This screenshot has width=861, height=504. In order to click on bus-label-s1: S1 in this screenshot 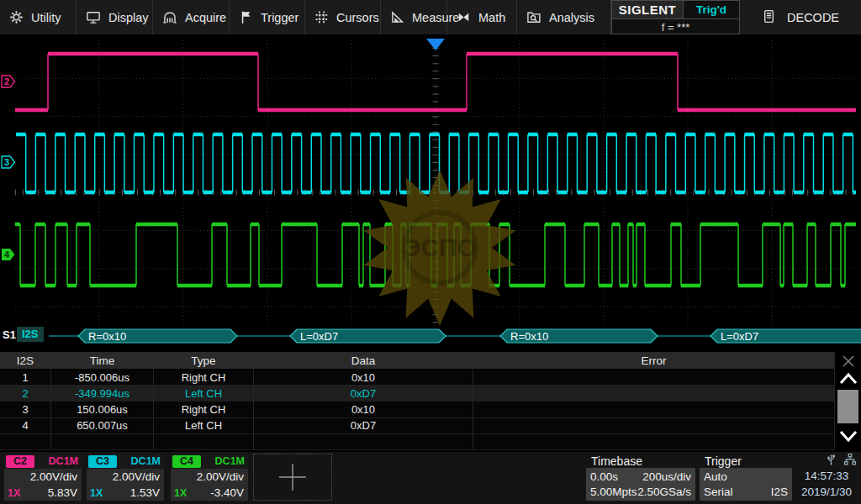, I will do `click(9, 334)`.